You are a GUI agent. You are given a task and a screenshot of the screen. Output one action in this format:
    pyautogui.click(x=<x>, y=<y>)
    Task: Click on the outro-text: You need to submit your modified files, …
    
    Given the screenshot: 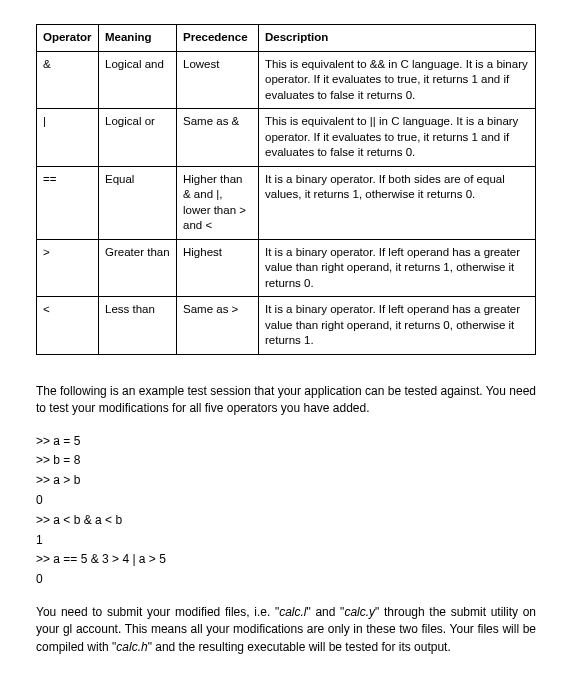 What is the action you would take?
    pyautogui.click(x=158, y=612)
    